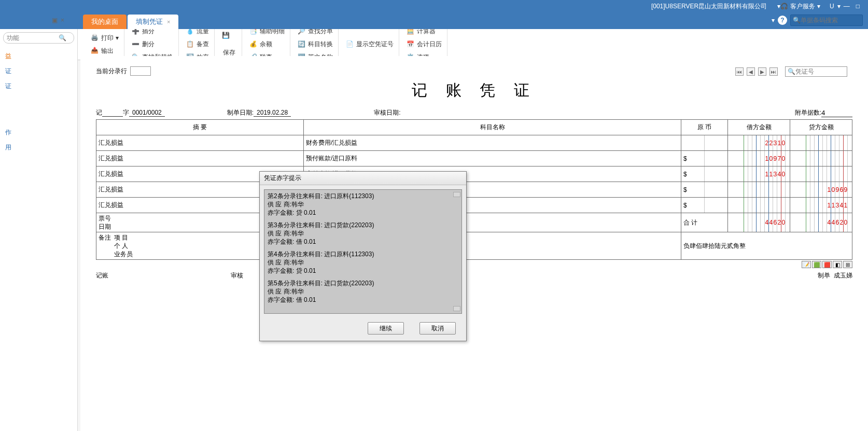  What do you see at coordinates (95, 51) in the screenshot?
I see `export-icon: 📤` at bounding box center [95, 51].